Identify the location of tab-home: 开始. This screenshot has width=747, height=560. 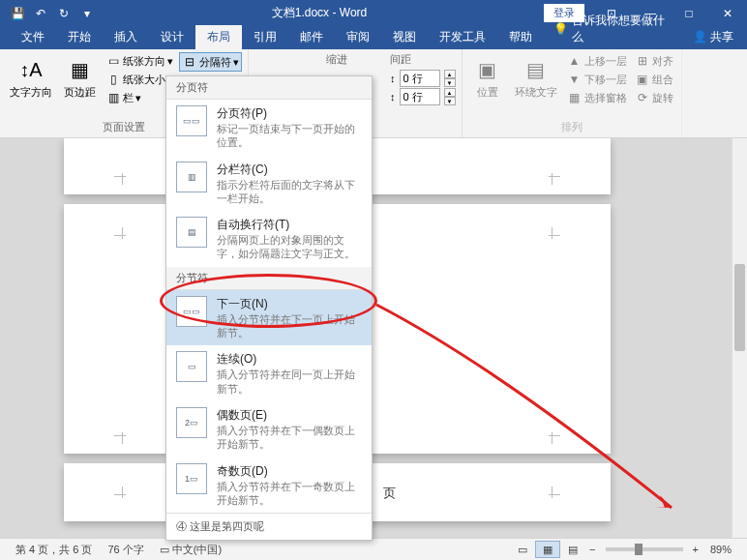
(79, 37).